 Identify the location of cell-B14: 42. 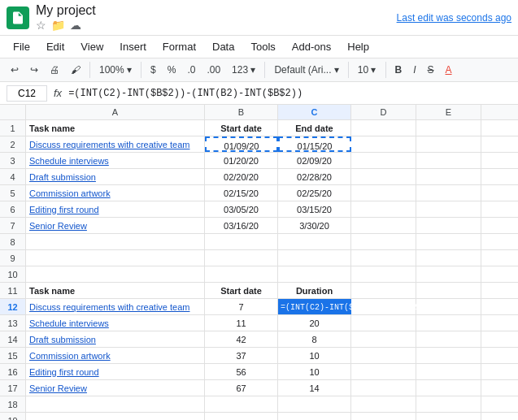
(242, 340).